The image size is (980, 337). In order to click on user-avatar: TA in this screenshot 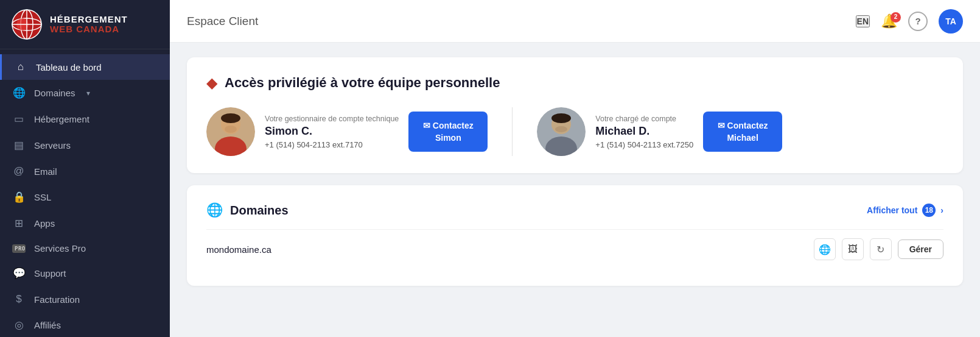, I will do `click(951, 21)`.